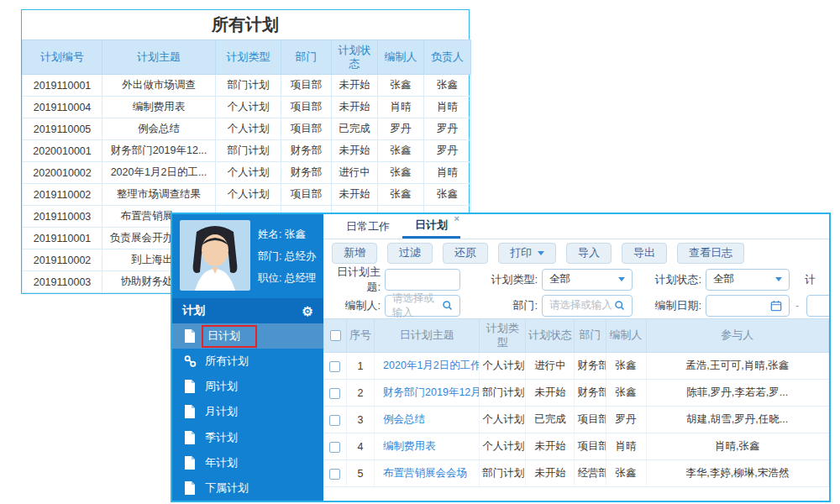 The height and width of the screenshot is (504, 840). I want to click on sidebar-item-月计划: 月计划, so click(248, 412).